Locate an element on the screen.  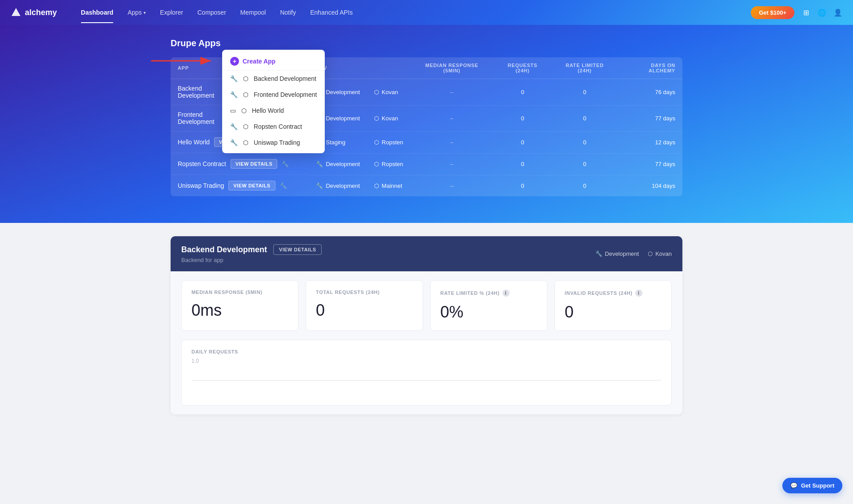
dropdown-item-hello-world: ▭ ⬡ Hello World is located at coordinates (274, 111).